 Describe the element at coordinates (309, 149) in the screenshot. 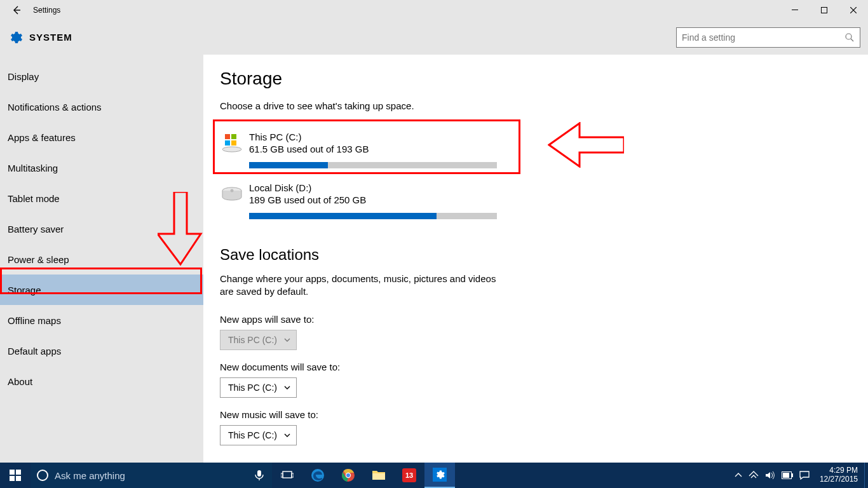

I see `drive-usage: 61.5 GB used out of 193 GB` at that location.